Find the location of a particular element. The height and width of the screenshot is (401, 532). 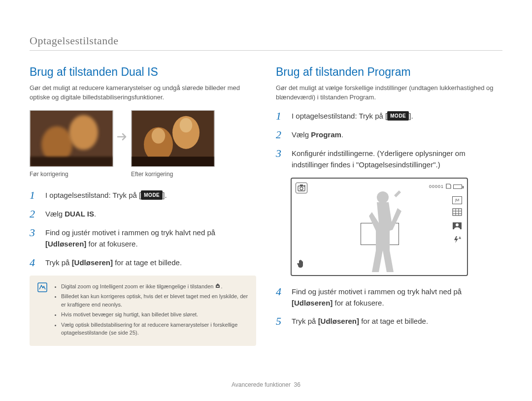

intro-dual-is: Gør det muligt at reducere kamerarystels… is located at coordinates (143, 93).